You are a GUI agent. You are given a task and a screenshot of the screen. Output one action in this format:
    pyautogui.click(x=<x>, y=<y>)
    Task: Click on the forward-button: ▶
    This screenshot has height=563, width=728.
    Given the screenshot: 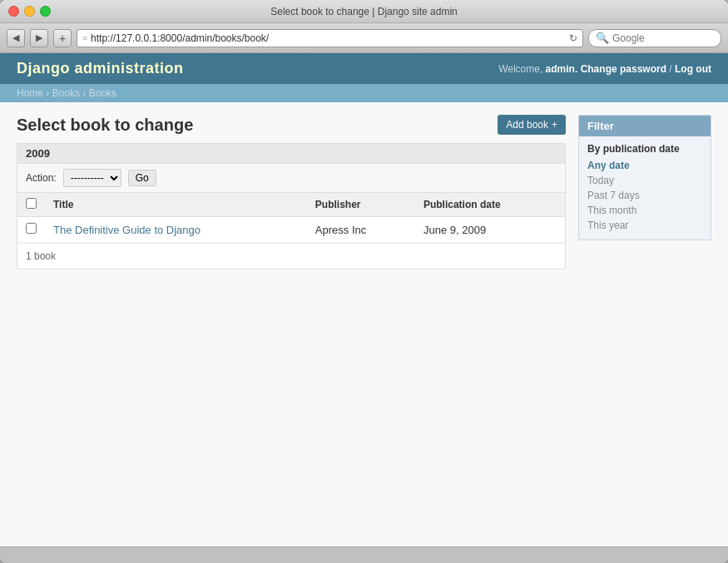 What is the action you would take?
    pyautogui.click(x=39, y=38)
    